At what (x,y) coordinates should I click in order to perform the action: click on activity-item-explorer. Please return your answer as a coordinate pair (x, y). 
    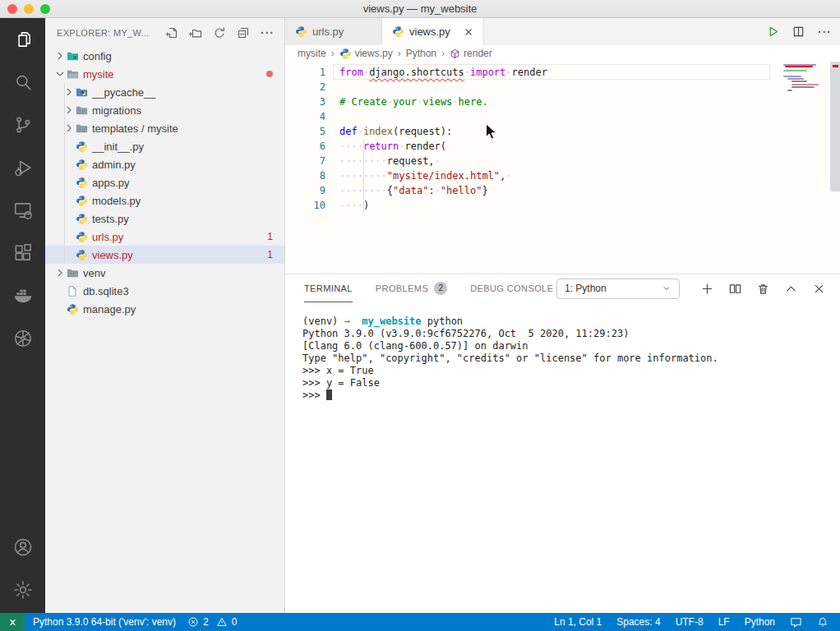
    Looking at the image, I should click on (23, 39).